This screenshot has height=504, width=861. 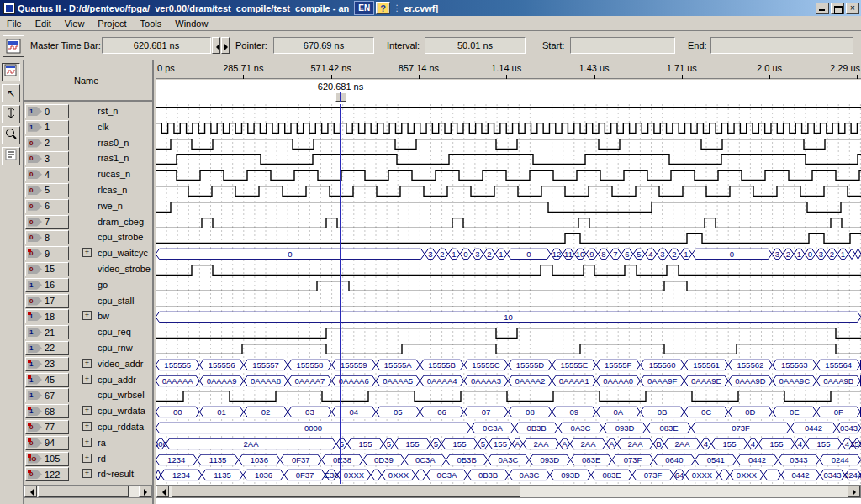 I want to click on signal-select-button: 07, so click(x=47, y=222).